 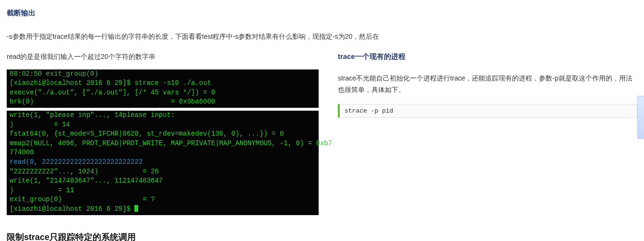 I want to click on scrollbar-stub, so click(x=641, y=117).